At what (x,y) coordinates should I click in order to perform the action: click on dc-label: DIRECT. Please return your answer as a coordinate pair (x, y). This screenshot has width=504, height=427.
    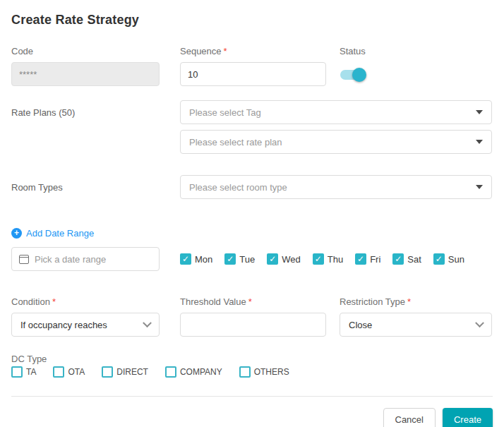
    Looking at the image, I should click on (133, 372).